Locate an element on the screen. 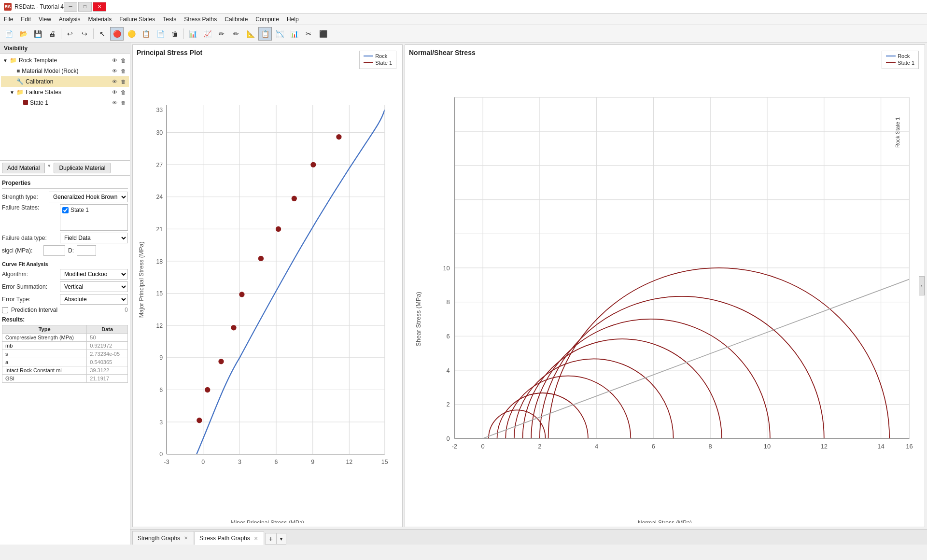  save-button: 💾 is located at coordinates (38, 34).